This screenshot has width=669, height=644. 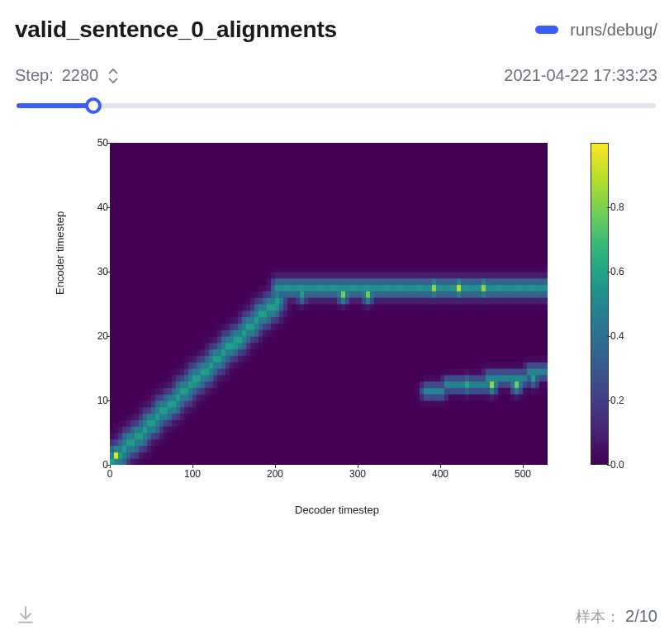 What do you see at coordinates (596, 30) in the screenshot?
I see `run-tag: runs/debug/` at bounding box center [596, 30].